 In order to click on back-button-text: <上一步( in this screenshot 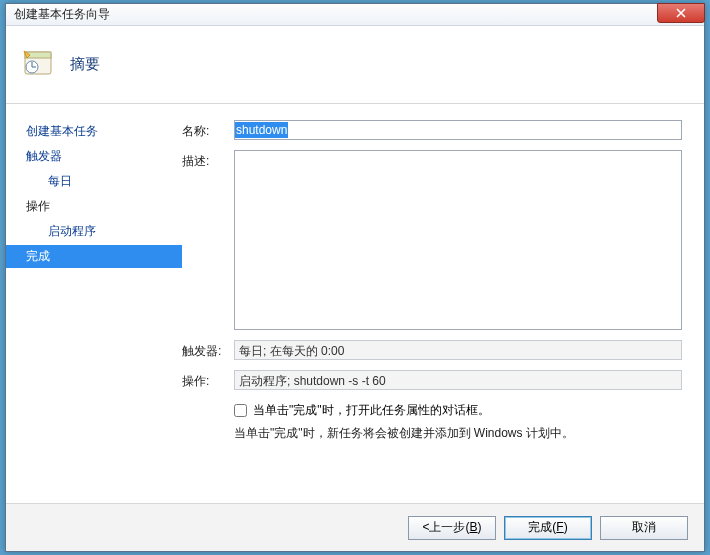, I will do `click(446, 527)`.